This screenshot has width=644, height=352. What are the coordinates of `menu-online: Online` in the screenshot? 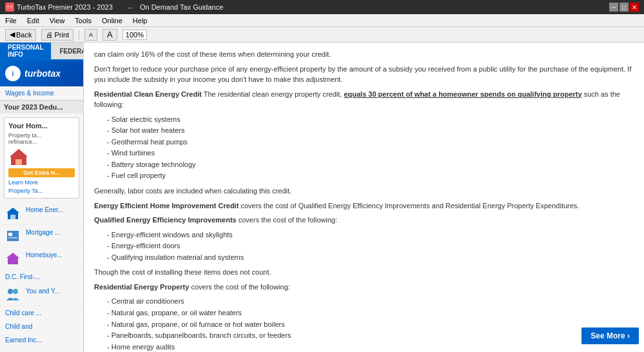 It's located at (112, 21).